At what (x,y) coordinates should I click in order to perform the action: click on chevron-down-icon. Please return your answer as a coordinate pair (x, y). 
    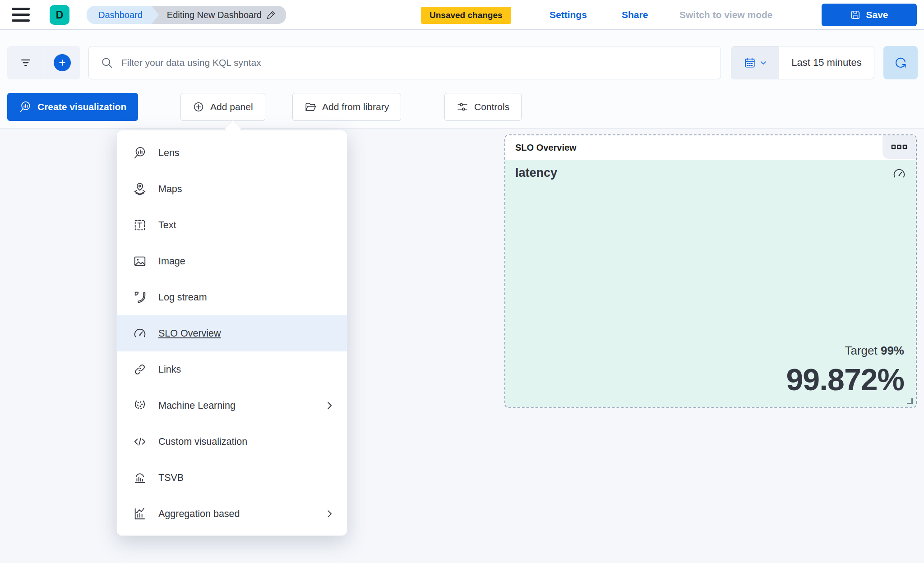
    Looking at the image, I should click on (763, 63).